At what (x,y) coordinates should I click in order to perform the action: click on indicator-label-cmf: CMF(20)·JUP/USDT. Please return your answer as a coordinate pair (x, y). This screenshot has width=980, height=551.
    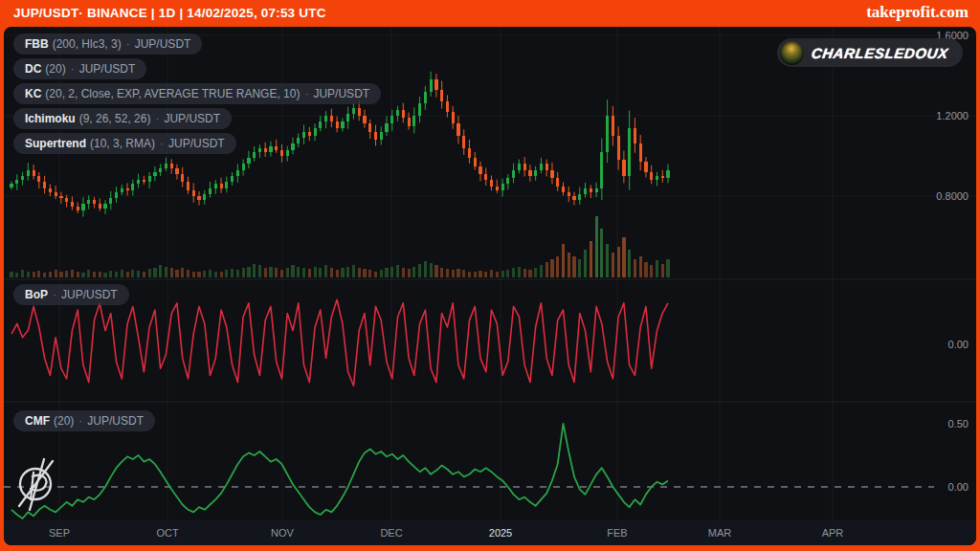
    Looking at the image, I should click on (84, 421).